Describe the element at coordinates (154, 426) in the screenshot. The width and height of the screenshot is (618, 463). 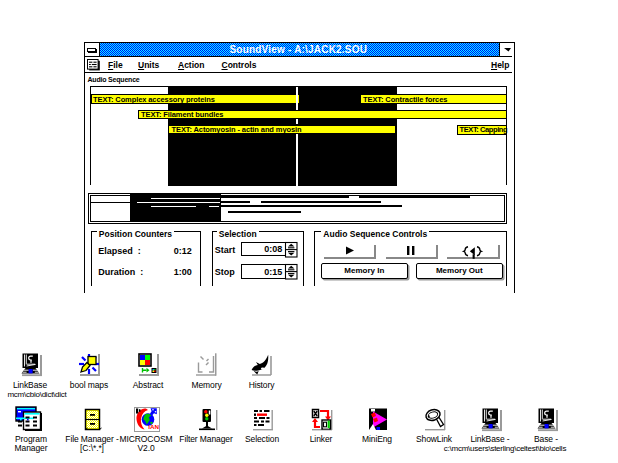
I see `svg-text: IAN` at that location.